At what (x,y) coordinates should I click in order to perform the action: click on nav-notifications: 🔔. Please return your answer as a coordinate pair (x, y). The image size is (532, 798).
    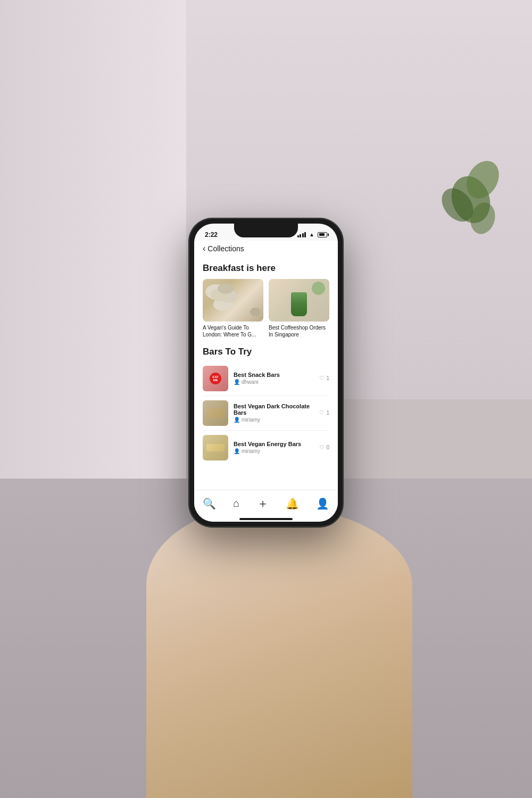
    Looking at the image, I should click on (293, 504).